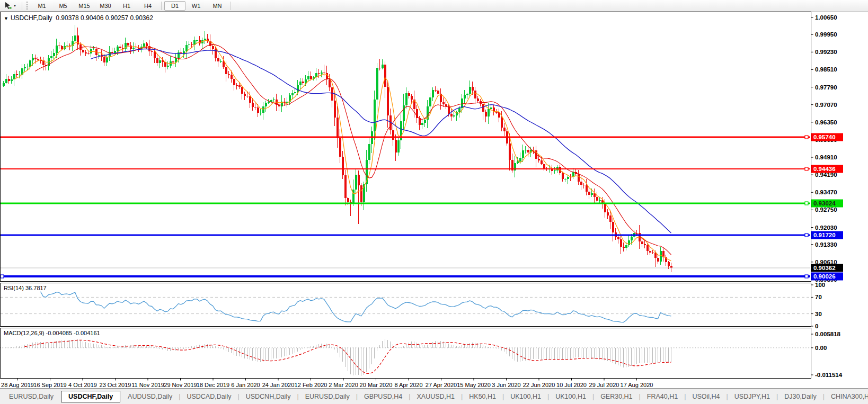  What do you see at coordinates (213, 385) in the screenshot?
I see `svg-text: 18 Dec 2019` at bounding box center [213, 385].